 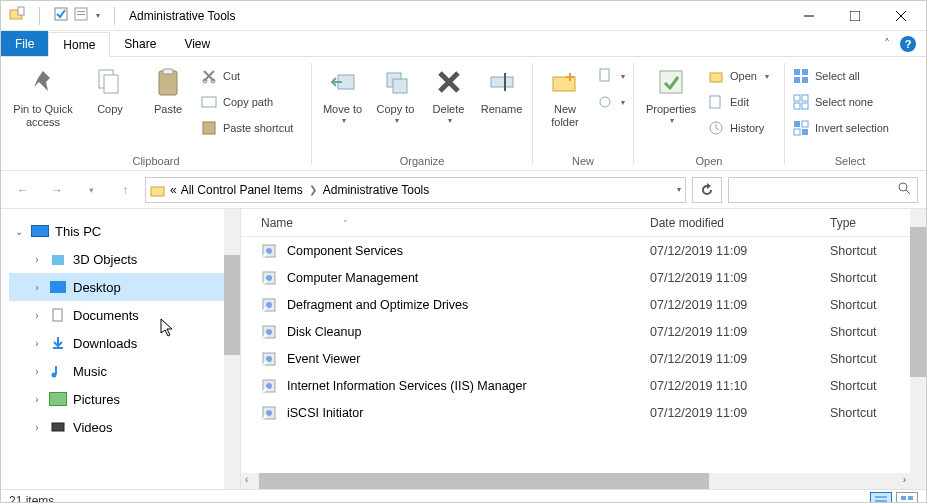 What do you see at coordinates (908, 44) in the screenshot?
I see `help-button: ?` at bounding box center [908, 44].